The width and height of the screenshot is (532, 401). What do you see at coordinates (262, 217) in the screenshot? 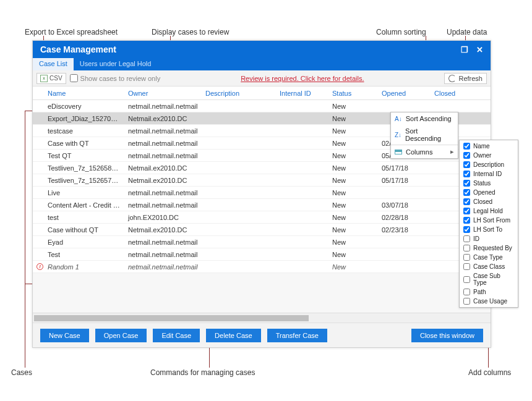
I see `table-row: testjohn.EX2010.DCNew02/28/18` at bounding box center [262, 217].